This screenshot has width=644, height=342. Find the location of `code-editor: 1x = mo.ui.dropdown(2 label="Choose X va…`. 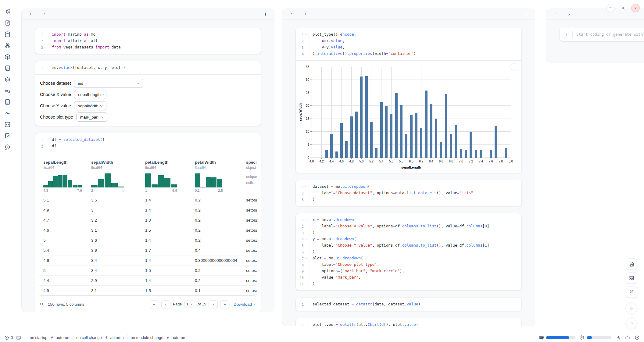

code-editor: 1x = mo.ui.dropdown(2 label="Choose X va… is located at coordinates (409, 252).